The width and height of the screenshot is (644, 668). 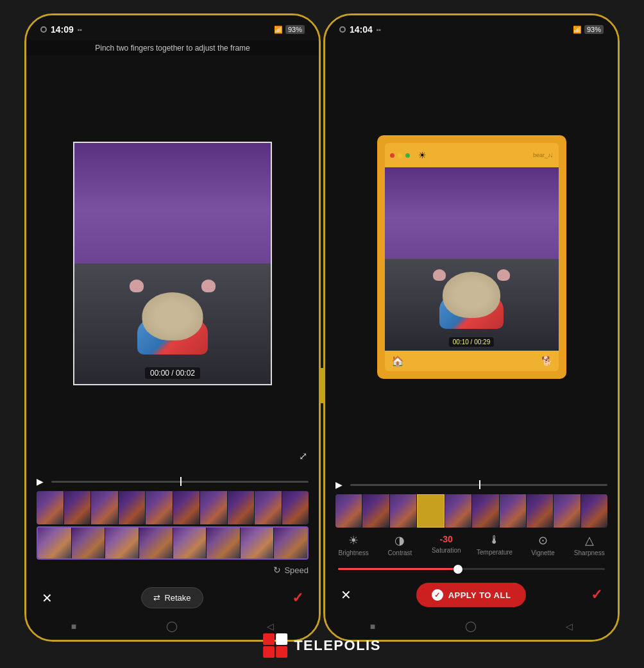 I want to click on rat-ear-left-right, so click(x=439, y=275).